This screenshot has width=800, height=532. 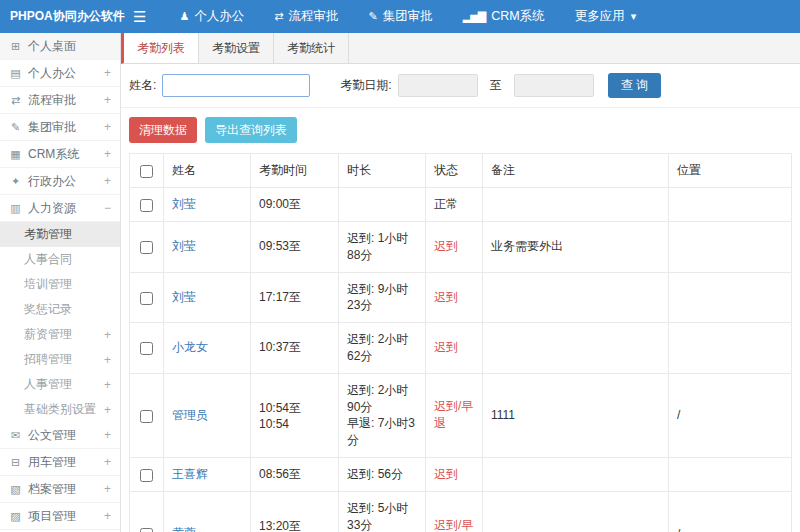 What do you see at coordinates (251, 130) in the screenshot?
I see `export-list-button: 导出查询列表` at bounding box center [251, 130].